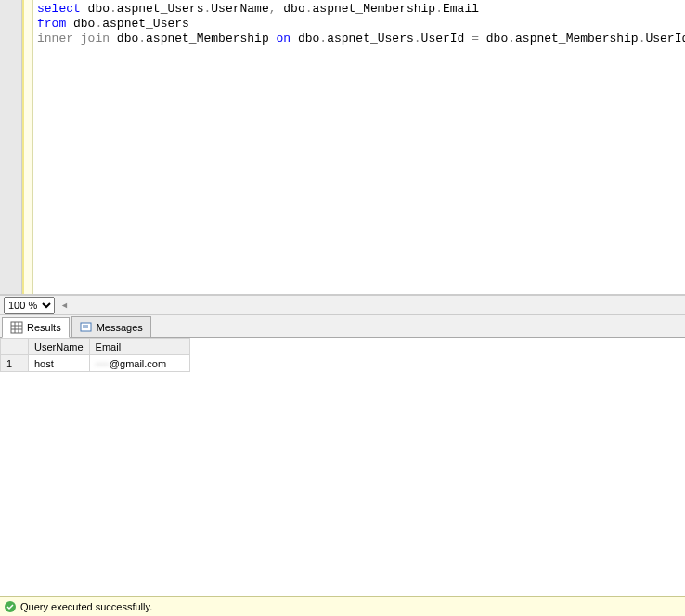 The height and width of the screenshot is (616, 685). I want to click on col-header-email: Email, so click(139, 347).